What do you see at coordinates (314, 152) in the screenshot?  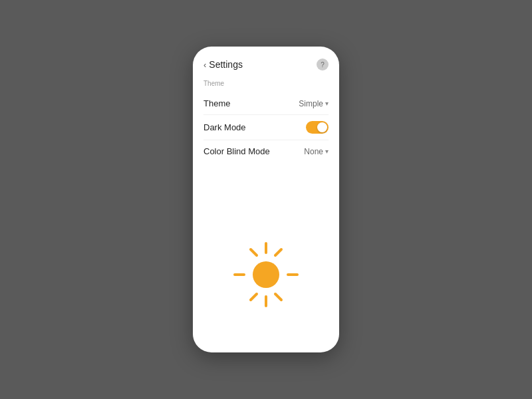 I see `color-blind-value: None` at bounding box center [314, 152].